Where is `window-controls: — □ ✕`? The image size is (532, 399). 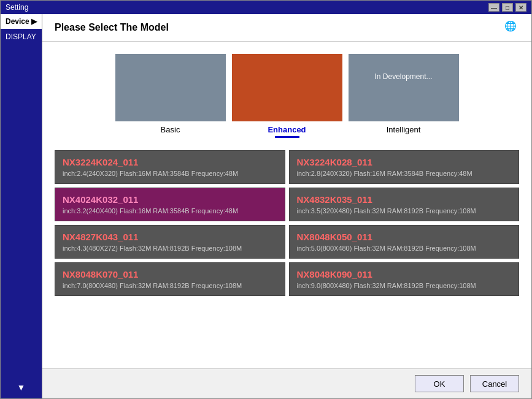
window-controls: — □ ✕ is located at coordinates (507, 7).